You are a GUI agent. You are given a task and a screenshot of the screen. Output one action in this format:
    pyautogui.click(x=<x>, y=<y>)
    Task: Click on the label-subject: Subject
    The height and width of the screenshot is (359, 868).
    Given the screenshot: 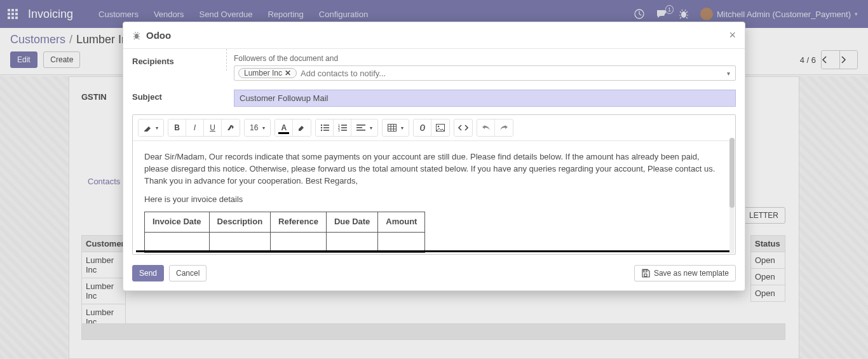 What is the action you would take?
    pyautogui.click(x=180, y=95)
    